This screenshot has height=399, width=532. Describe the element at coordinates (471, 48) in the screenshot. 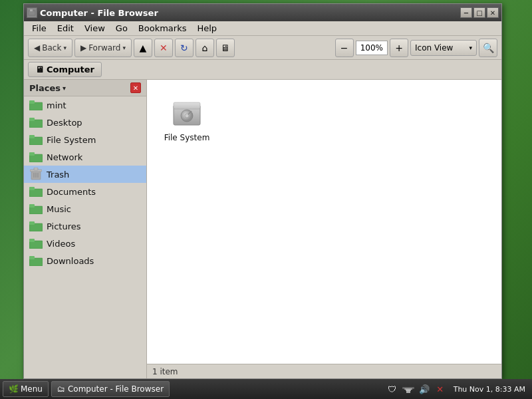

I see `view-dropdown-icon: ▾` at that location.